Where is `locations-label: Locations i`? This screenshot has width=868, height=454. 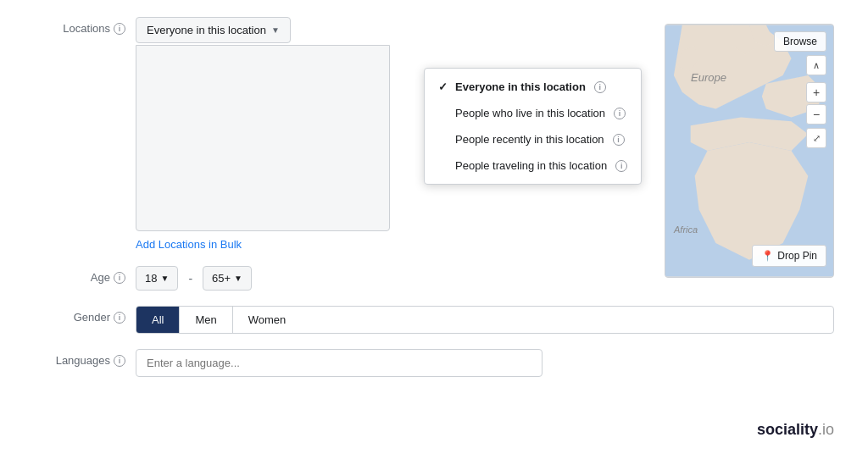
locations-label: Locations i is located at coordinates (85, 25).